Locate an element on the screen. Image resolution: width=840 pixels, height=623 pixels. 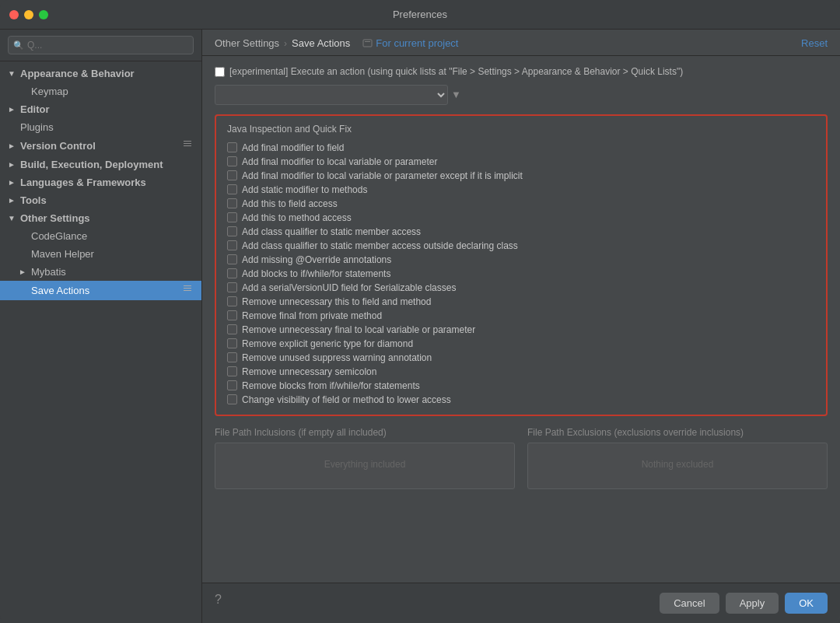
sidebar-item-maven-helper: Maven Helper is located at coordinates (101, 254).